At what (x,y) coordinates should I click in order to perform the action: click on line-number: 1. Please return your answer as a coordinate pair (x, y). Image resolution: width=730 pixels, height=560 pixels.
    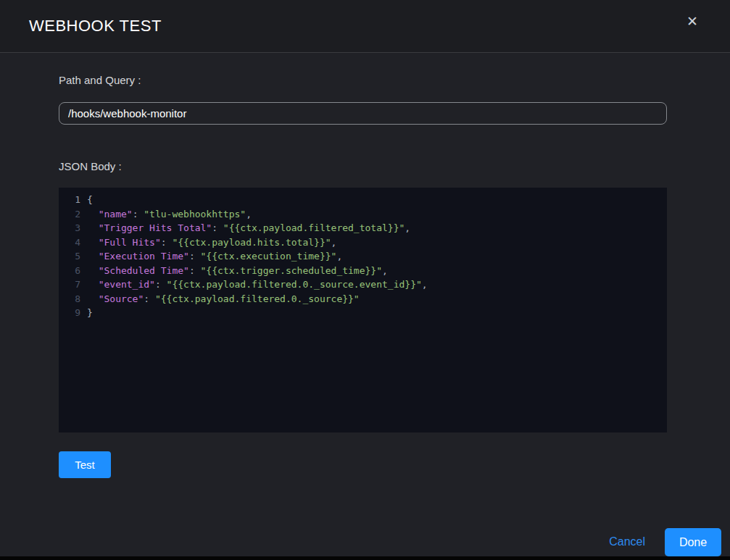
    Looking at the image, I should click on (70, 200).